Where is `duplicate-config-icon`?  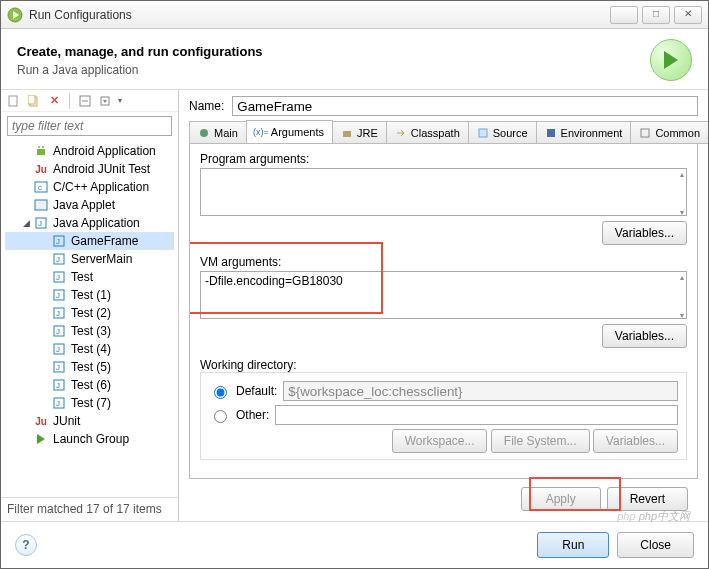 duplicate-config-icon is located at coordinates (34, 101).